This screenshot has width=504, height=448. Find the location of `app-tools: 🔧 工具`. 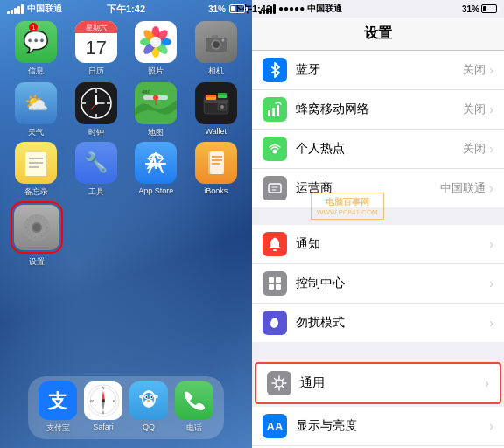

app-tools: 🔧 工具 is located at coordinates (96, 170).